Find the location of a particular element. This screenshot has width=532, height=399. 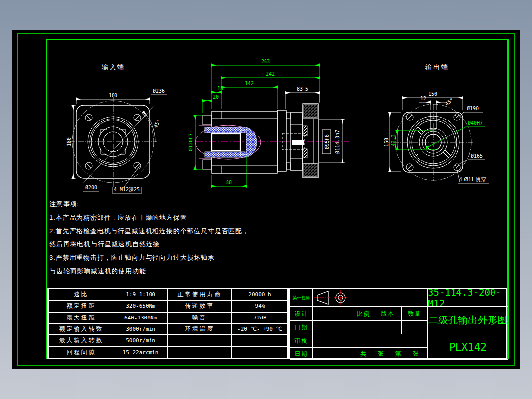

housing-outline is located at coordinates (245, 142).